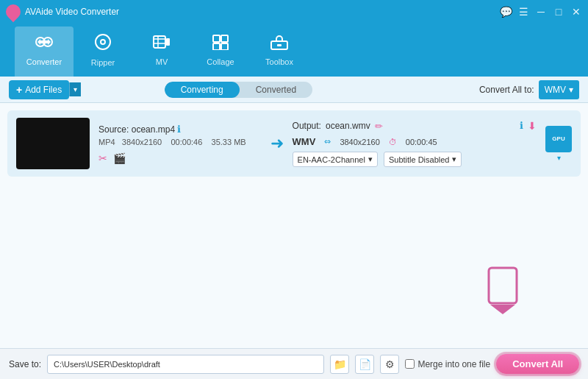 Image resolution: width=588 pixels, height=379 pixels. I want to click on converter-icon, so click(44, 44).